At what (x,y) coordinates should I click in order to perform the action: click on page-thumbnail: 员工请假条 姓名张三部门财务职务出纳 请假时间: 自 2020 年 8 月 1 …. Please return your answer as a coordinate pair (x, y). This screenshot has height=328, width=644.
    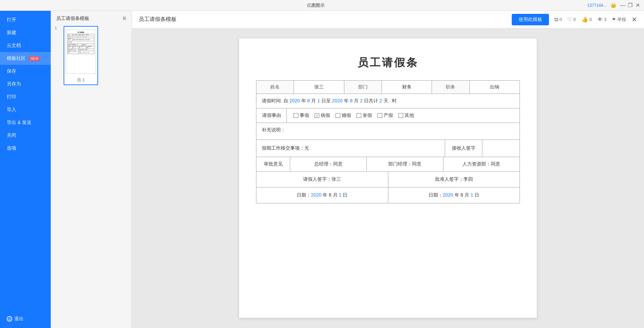
    Looking at the image, I should click on (81, 55).